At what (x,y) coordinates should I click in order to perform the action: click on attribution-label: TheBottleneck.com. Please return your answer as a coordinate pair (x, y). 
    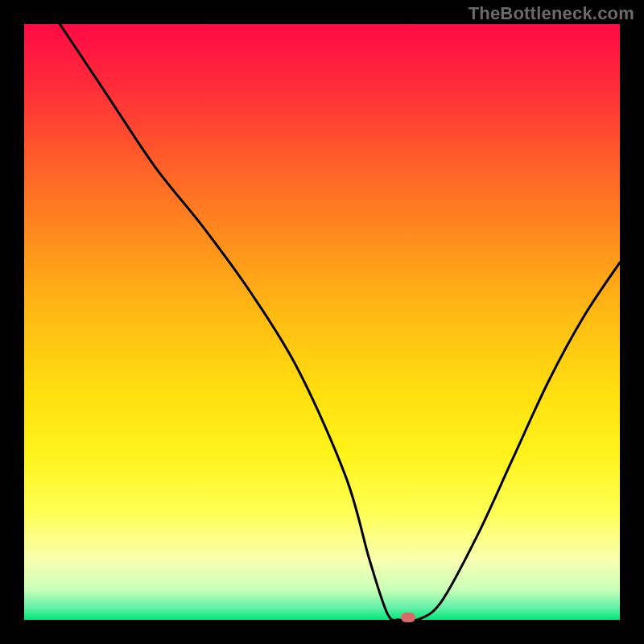
    Looking at the image, I should click on (551, 14).